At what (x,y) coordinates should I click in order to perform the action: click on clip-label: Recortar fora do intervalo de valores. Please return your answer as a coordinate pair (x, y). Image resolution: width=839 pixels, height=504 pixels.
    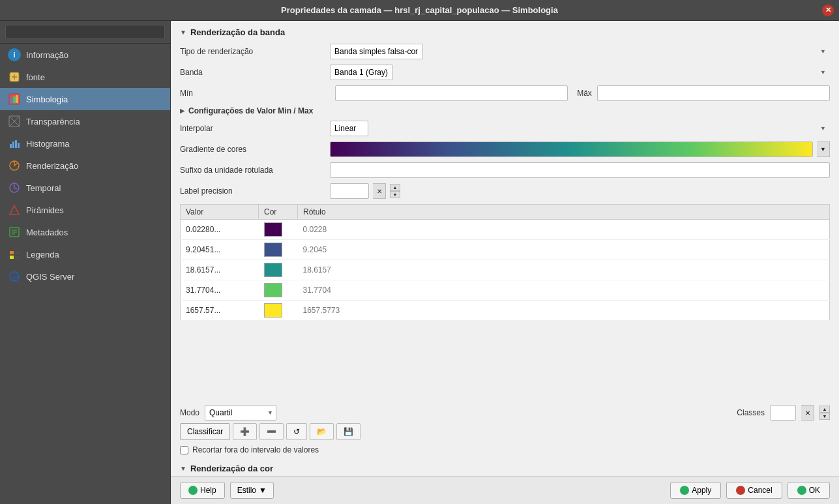
    Looking at the image, I should click on (256, 450).